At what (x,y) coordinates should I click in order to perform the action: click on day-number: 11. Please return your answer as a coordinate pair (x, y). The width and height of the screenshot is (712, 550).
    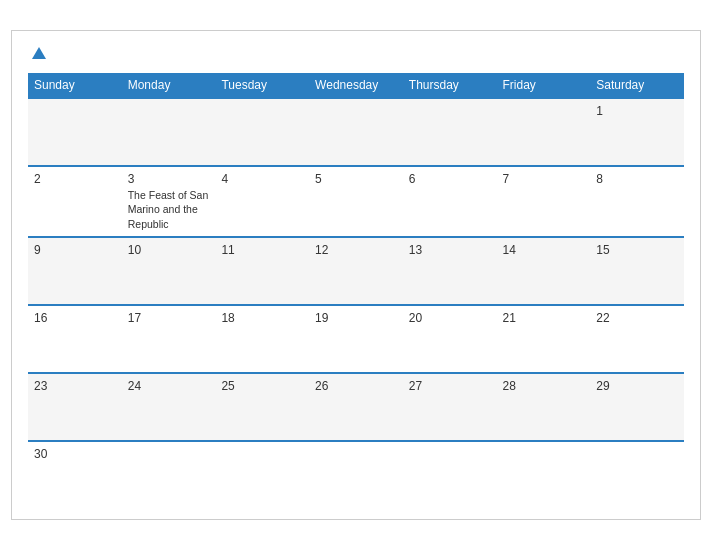
    Looking at the image, I should click on (262, 250).